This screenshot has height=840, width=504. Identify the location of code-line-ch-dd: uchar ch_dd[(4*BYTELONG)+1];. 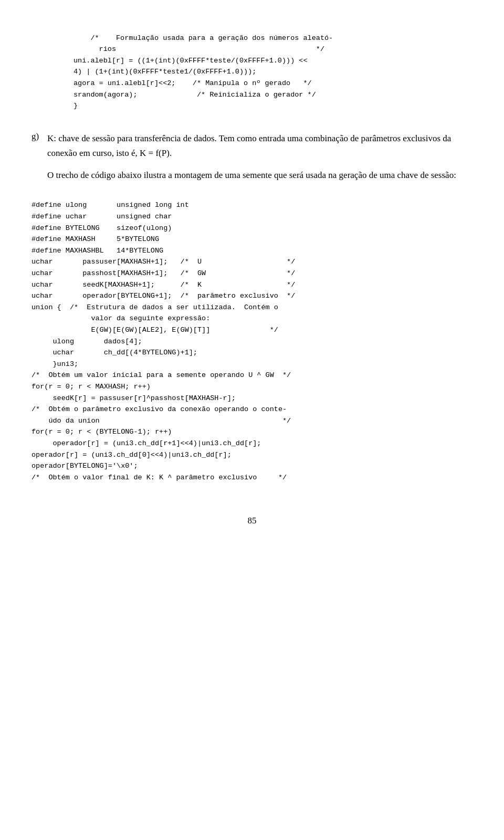
(114, 353).